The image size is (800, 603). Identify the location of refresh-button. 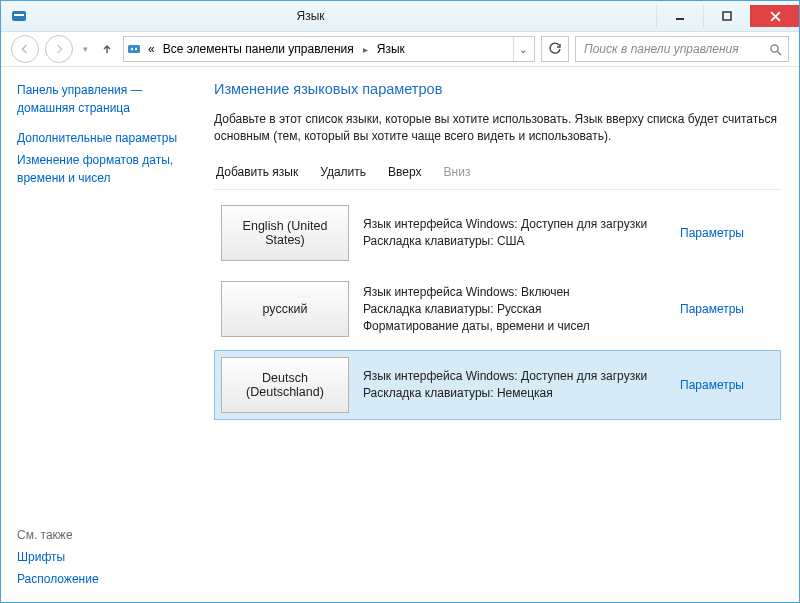
(555, 49).